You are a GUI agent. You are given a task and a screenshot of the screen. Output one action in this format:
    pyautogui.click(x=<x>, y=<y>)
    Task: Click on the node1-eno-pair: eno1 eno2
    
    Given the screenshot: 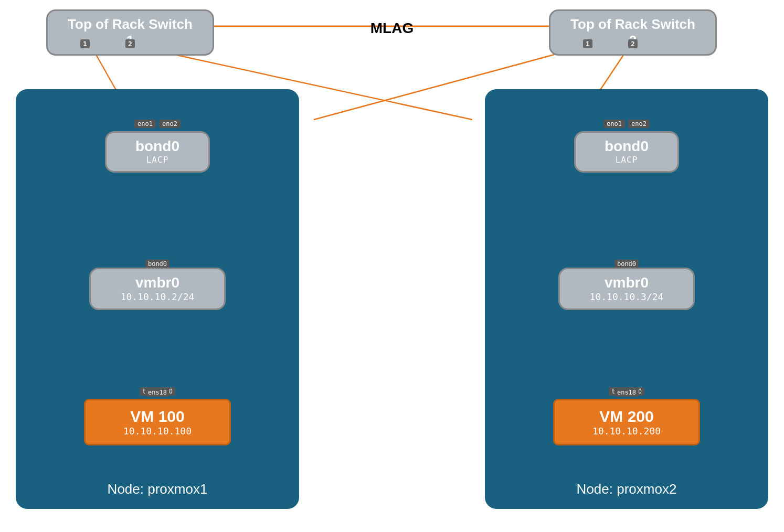 What is the action you would take?
    pyautogui.click(x=157, y=124)
    